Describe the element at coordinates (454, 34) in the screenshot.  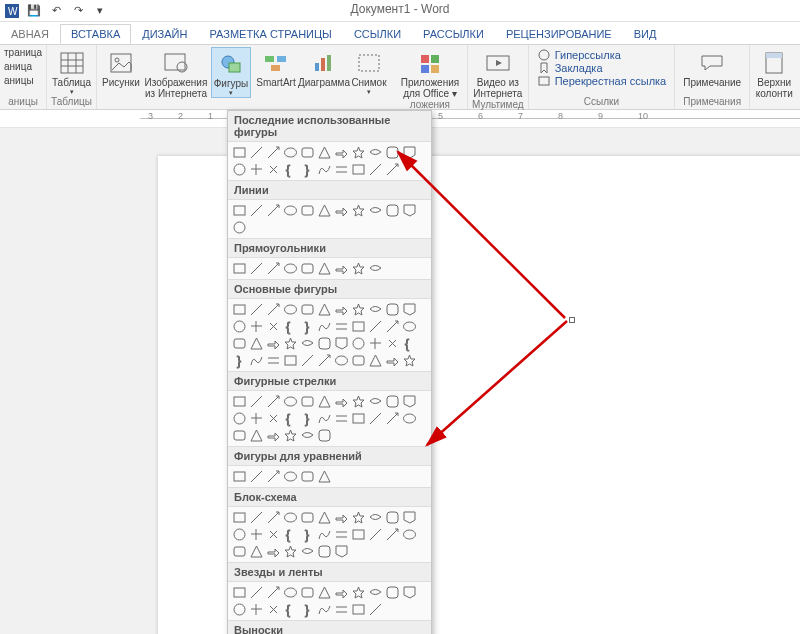
I see `tab-mailings: РАССЫЛКИ` at that location.